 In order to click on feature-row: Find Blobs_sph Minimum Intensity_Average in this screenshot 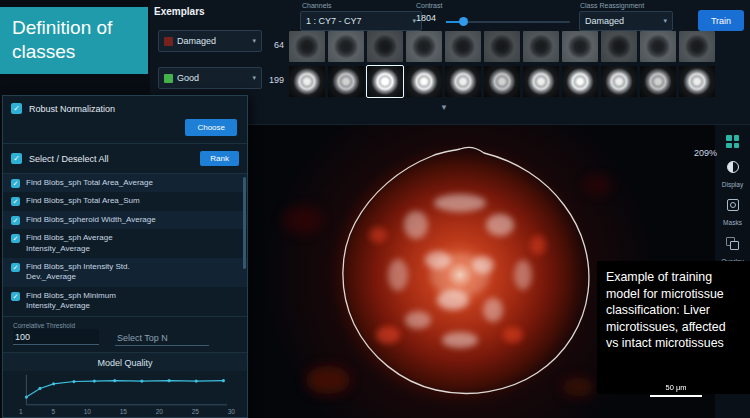, I will do `click(125, 302)`.